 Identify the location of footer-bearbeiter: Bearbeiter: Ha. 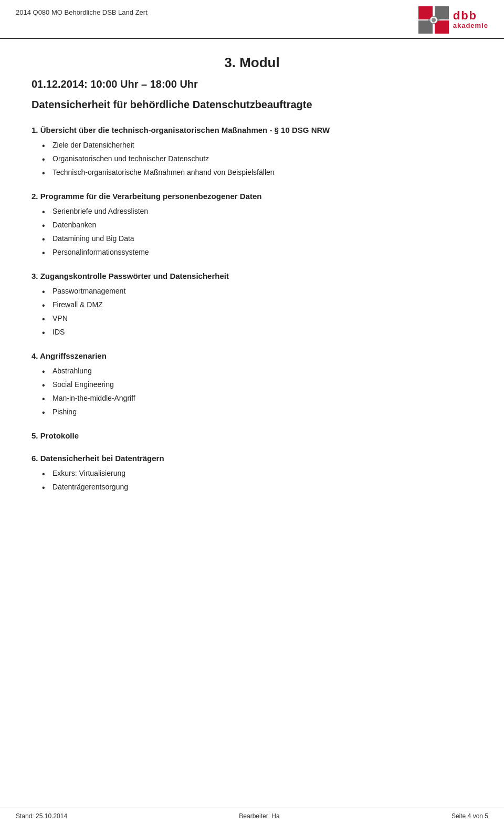
(259, 816).